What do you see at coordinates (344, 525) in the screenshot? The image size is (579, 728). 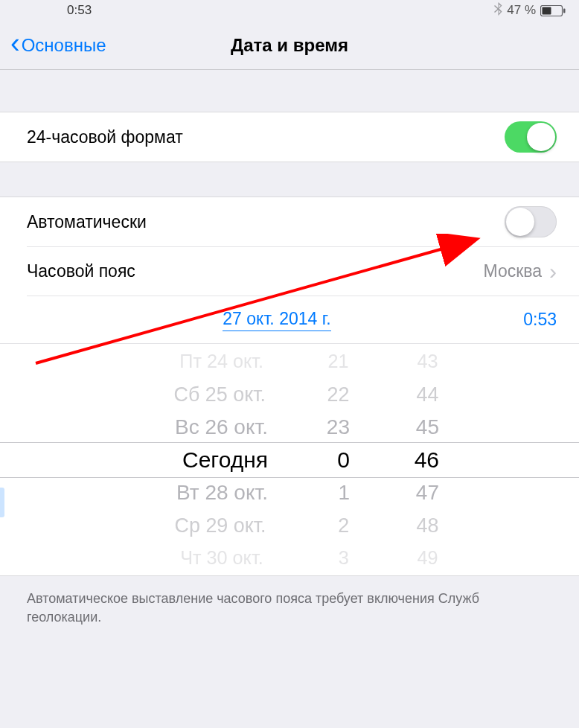 I see `picker-item: 2` at bounding box center [344, 525].